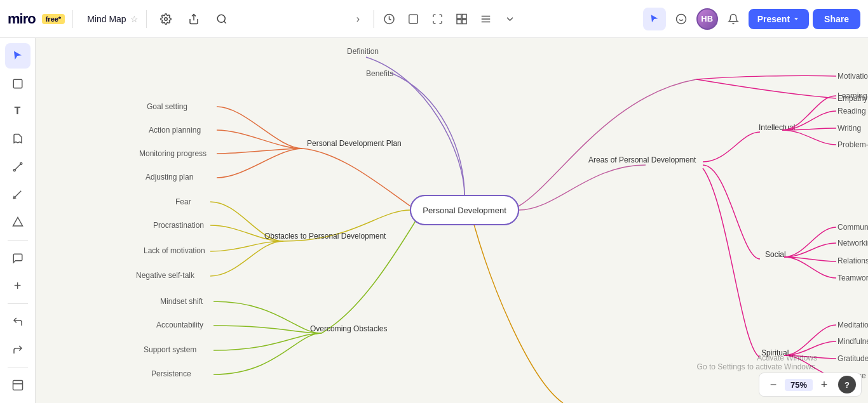  Describe the element at coordinates (438, 19) in the screenshot. I see `toolbar-fullscreen-btn` at that location.